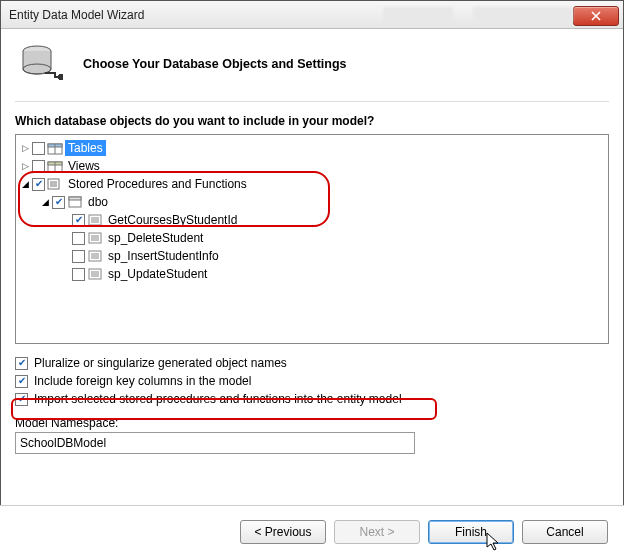  What do you see at coordinates (312, 363) in the screenshot?
I see `option-pluralize: ✔ Pluralize or singularize generated obj…` at bounding box center [312, 363].